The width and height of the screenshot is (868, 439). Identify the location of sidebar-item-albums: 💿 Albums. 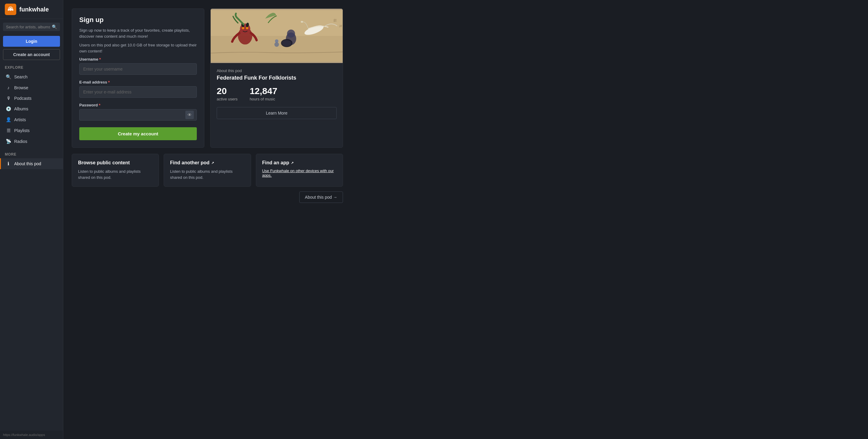
(32, 109).